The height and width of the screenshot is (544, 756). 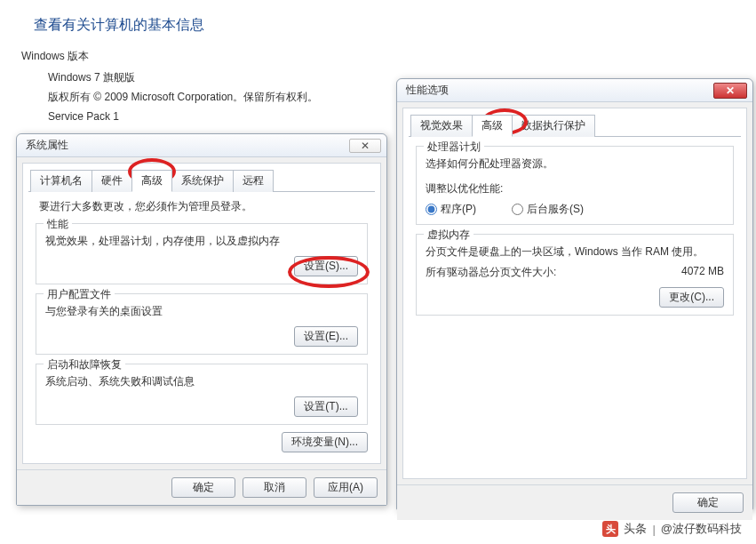 What do you see at coordinates (610, 529) in the screenshot?
I see `watermark-icon: 头` at bounding box center [610, 529].